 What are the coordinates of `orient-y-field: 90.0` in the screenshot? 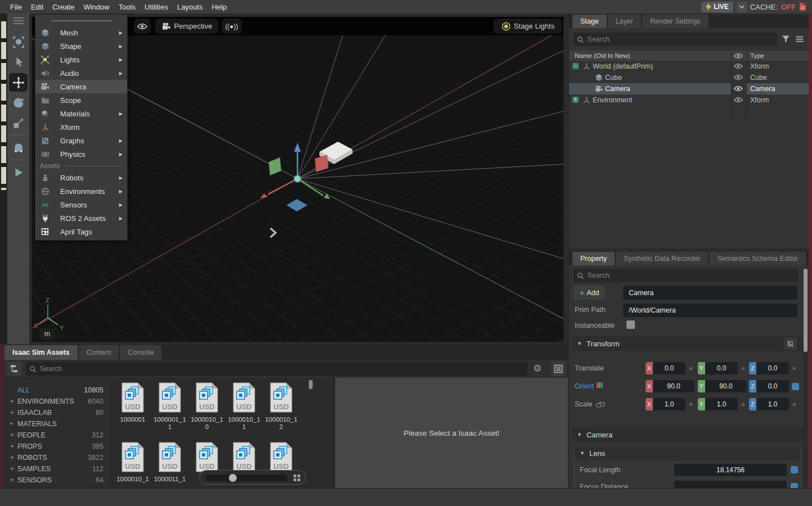 It's located at (726, 386).